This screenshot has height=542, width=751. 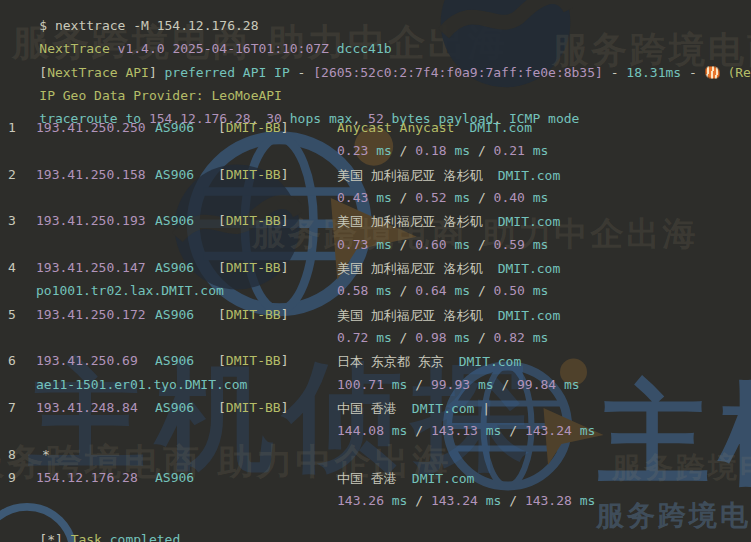 What do you see at coordinates (380, 293) in the screenshot?
I see `hop-detail-4: po1001.tr02.lax.DMIT.com0.58 ms / 0.64 m…` at bounding box center [380, 293].